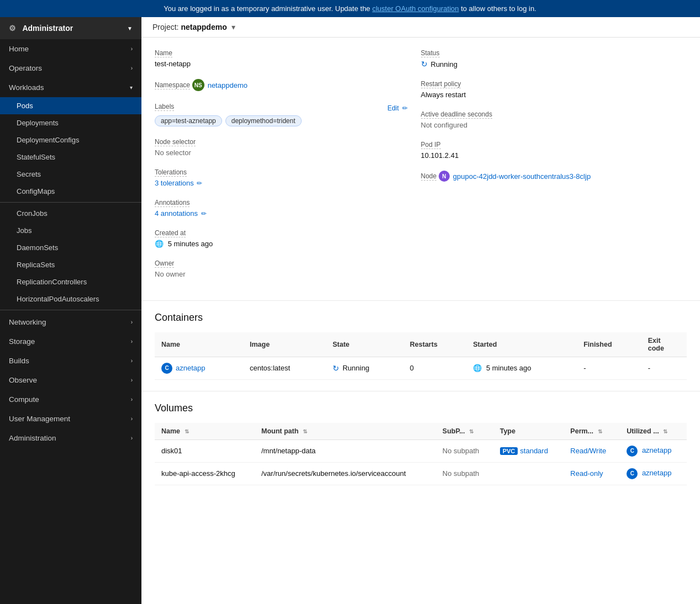  I want to click on node-selector-label: Node selector, so click(175, 142).